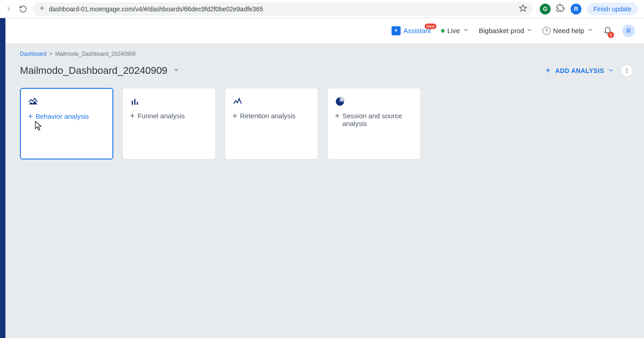 The image size is (644, 338). Describe the element at coordinates (443, 31) in the screenshot. I see `live-dot-icon` at that location.